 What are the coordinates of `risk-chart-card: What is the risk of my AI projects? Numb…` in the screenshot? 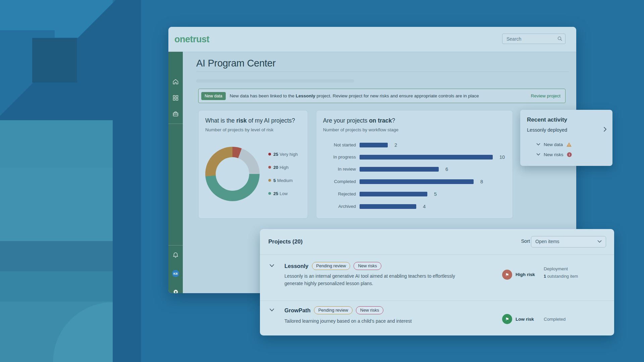 It's located at (253, 165).